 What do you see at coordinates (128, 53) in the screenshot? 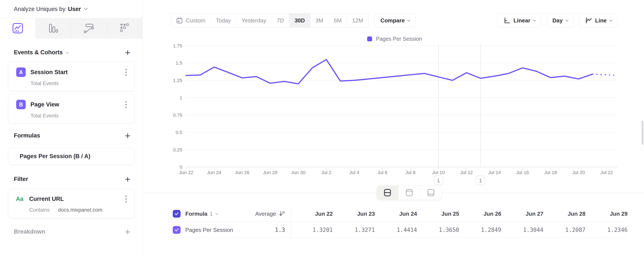
I see `add-event-button: +` at bounding box center [128, 53].